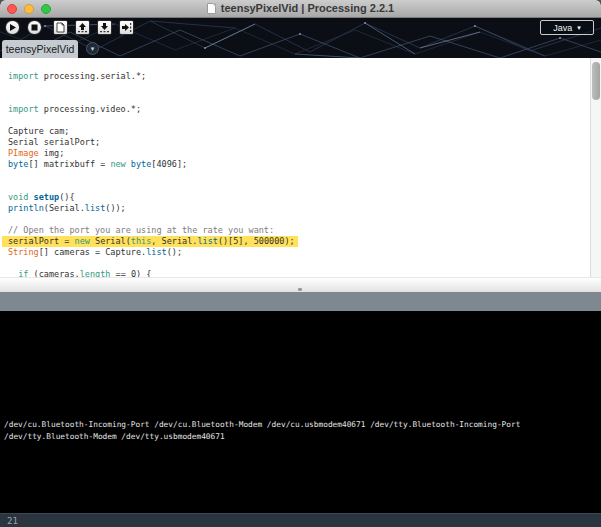 Image resolution: width=601 pixels, height=527 pixels. Describe the element at coordinates (299, 132) in the screenshot. I see `code-line: Capture cam;` at that location.